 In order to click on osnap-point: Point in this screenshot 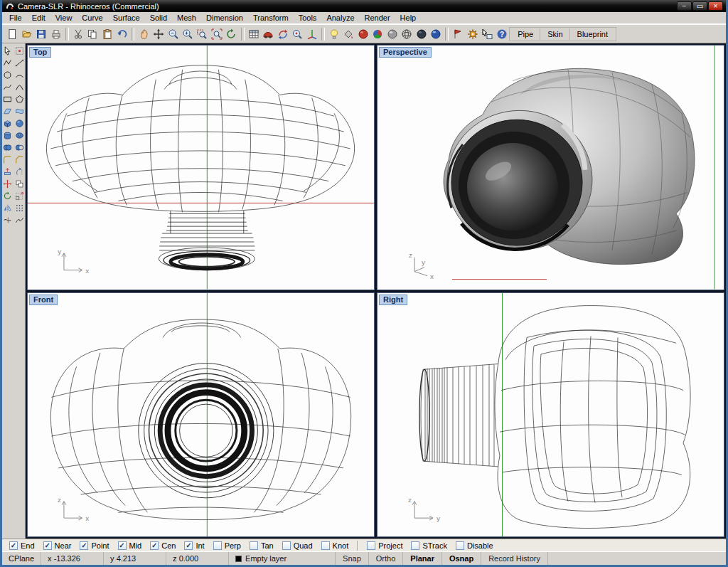, I will do `click(94, 546)`.